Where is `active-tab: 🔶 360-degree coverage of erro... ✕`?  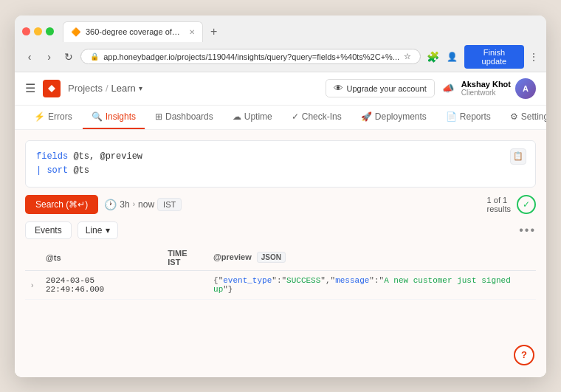 active-tab: 🔶 360-degree coverage of erro... ✕ is located at coordinates (133, 32).